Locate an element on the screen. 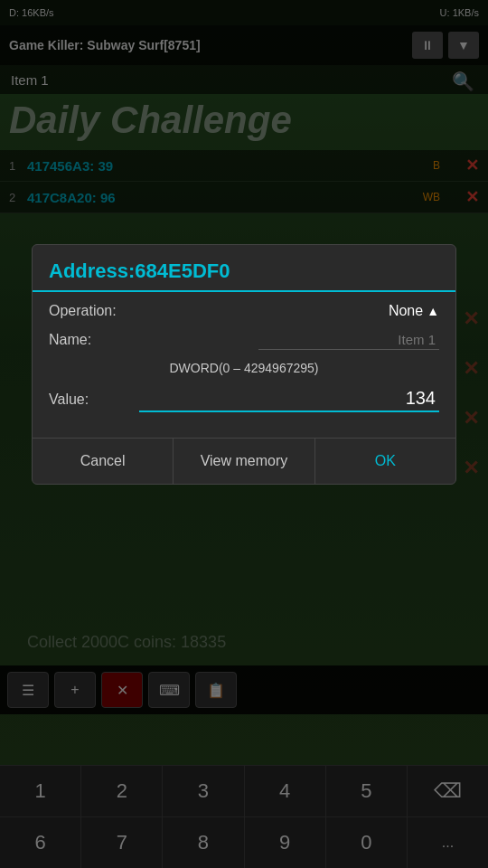 The width and height of the screenshot is (488, 868). operation-label: Operation: is located at coordinates (94, 311).